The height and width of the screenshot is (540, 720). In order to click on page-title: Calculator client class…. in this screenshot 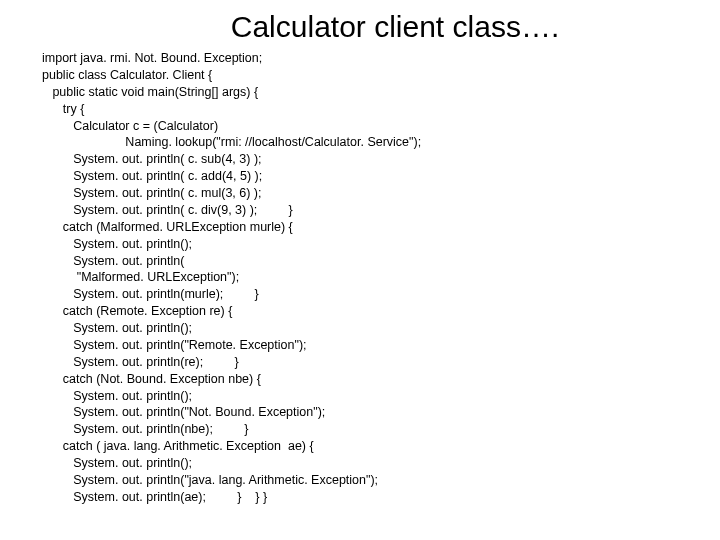, I will do `click(360, 25)`.